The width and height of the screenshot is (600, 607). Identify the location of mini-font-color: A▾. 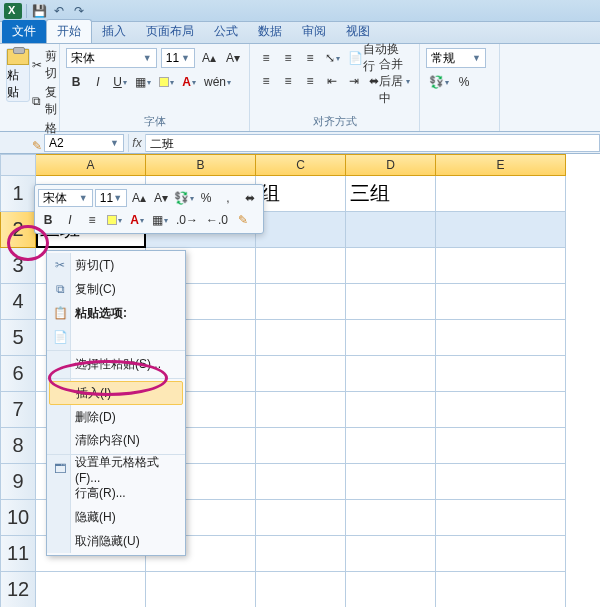
(137, 220).